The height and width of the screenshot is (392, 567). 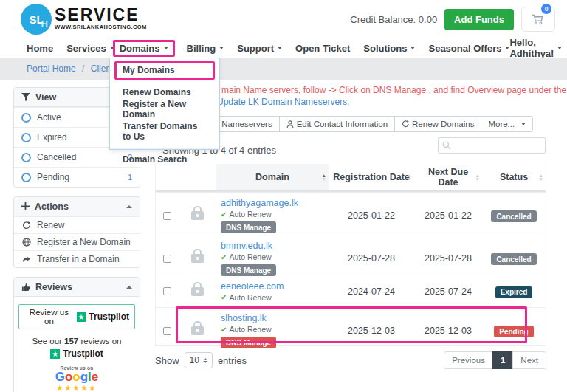 What do you see at coordinates (492, 145) in the screenshot?
I see `table-search` at bounding box center [492, 145].